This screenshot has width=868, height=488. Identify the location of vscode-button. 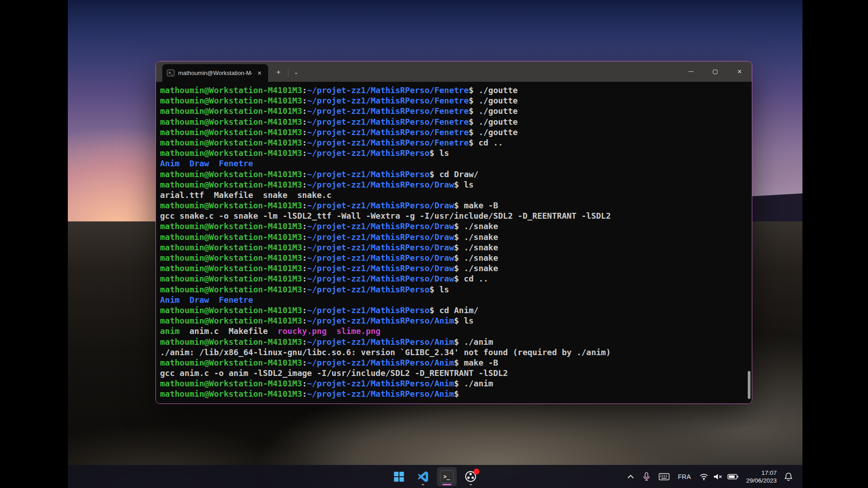
(423, 477).